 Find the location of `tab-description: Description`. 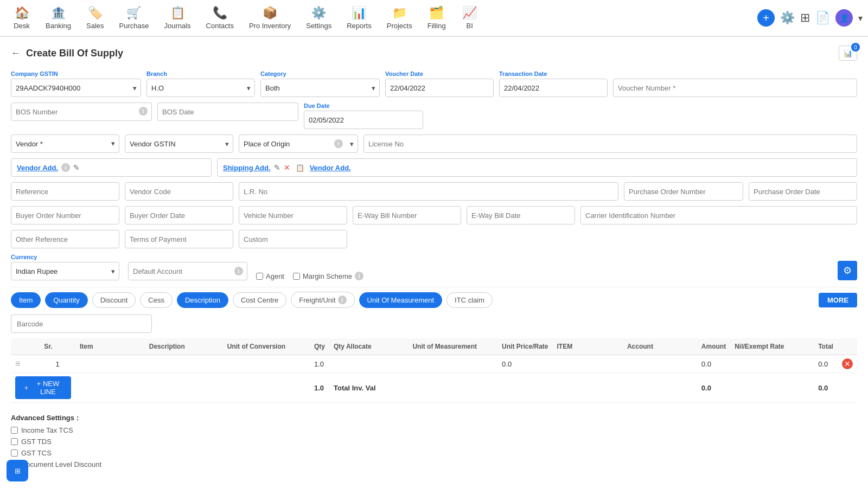

tab-description: Description is located at coordinates (203, 300).